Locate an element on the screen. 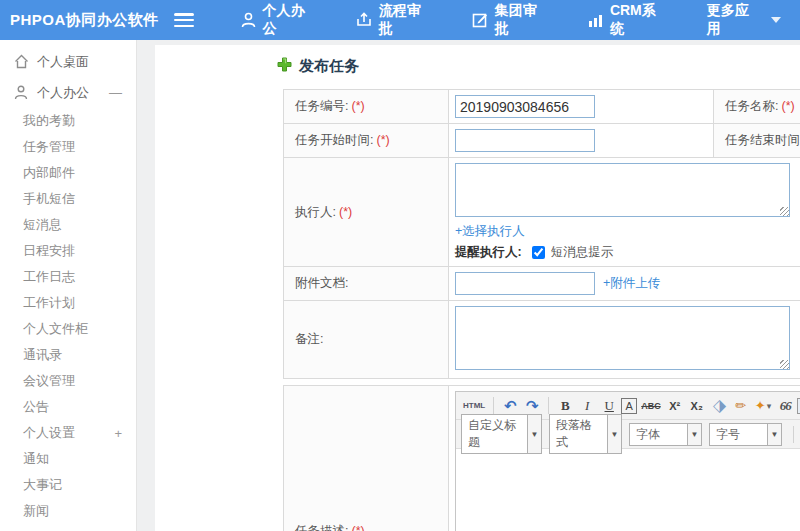 The image size is (800, 531). toolbar-separator is located at coordinates (494, 406).